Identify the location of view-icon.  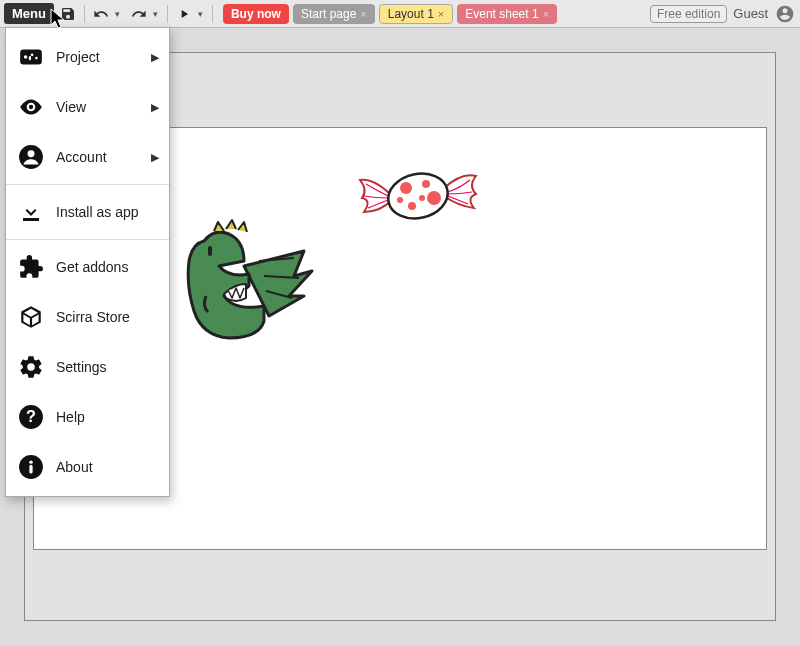
(31, 107).